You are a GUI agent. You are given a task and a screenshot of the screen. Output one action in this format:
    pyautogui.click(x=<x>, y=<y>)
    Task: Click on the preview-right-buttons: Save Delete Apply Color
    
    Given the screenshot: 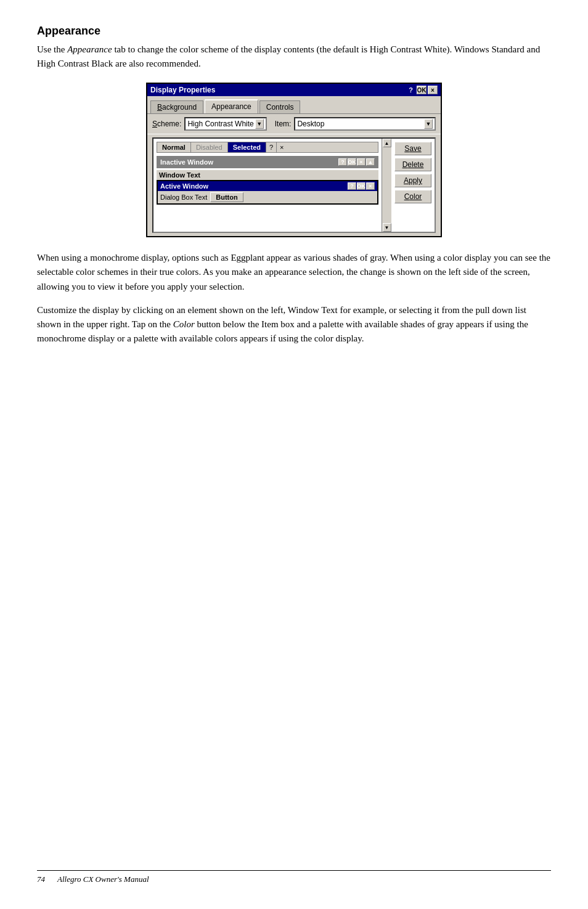 What is the action you would take?
    pyautogui.click(x=413, y=185)
    